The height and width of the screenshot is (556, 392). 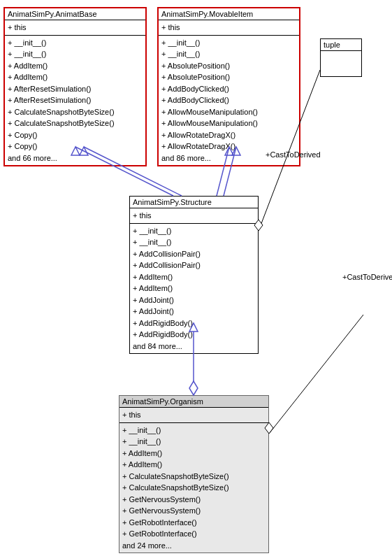 I want to click on organism-methods: + __init__() + __init__() + AddItem() + …, so click(x=194, y=488).